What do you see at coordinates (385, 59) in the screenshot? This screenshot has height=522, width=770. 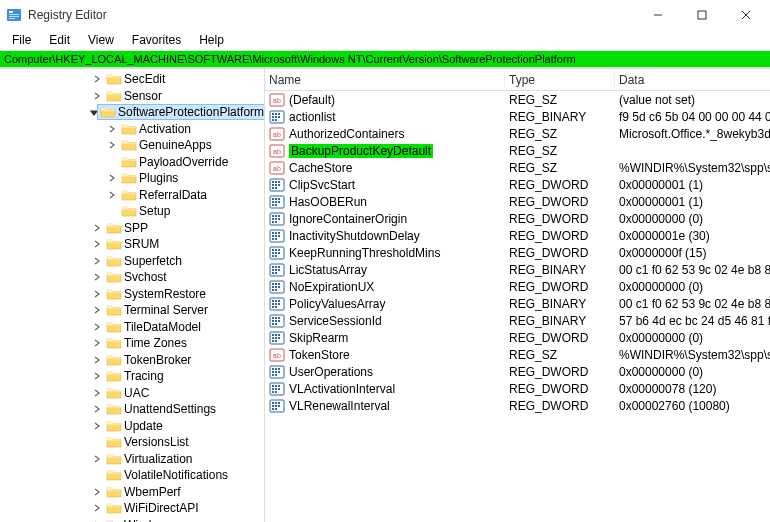 I see `address-bar: Computer\HKEY_LOCAL_MACHINE\SOFTWARE\Mic…` at bounding box center [385, 59].